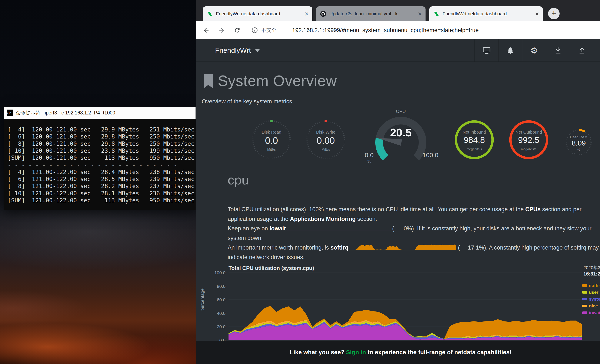  What do you see at coordinates (592, 268) in the screenshot?
I see `chart-date: 2020年3` at bounding box center [592, 268].